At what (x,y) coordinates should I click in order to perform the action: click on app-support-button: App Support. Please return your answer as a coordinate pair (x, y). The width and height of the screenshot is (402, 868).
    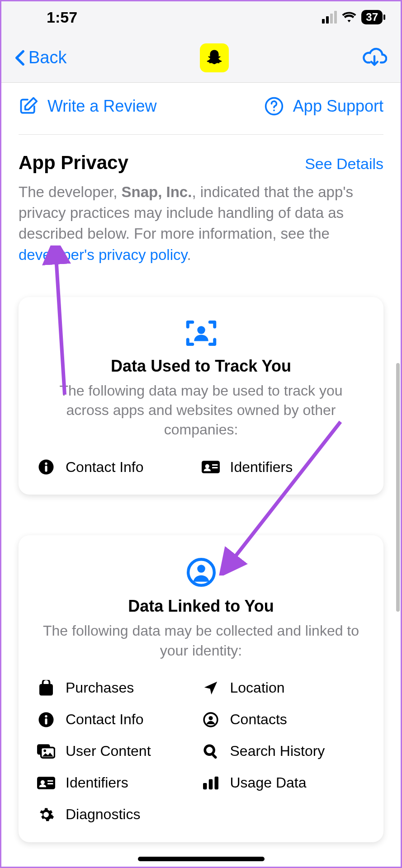
    Looking at the image, I should click on (324, 106).